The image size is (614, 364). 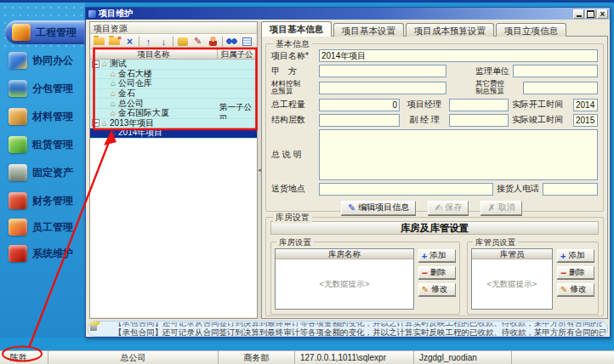 I want to click on move-down-icon: ↓, so click(x=163, y=42).